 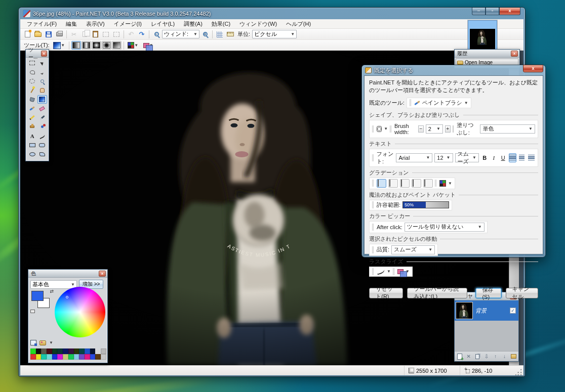 What do you see at coordinates (133, 46) in the screenshot?
I see `gradient-channel-dropdown: ▼` at bounding box center [133, 46].